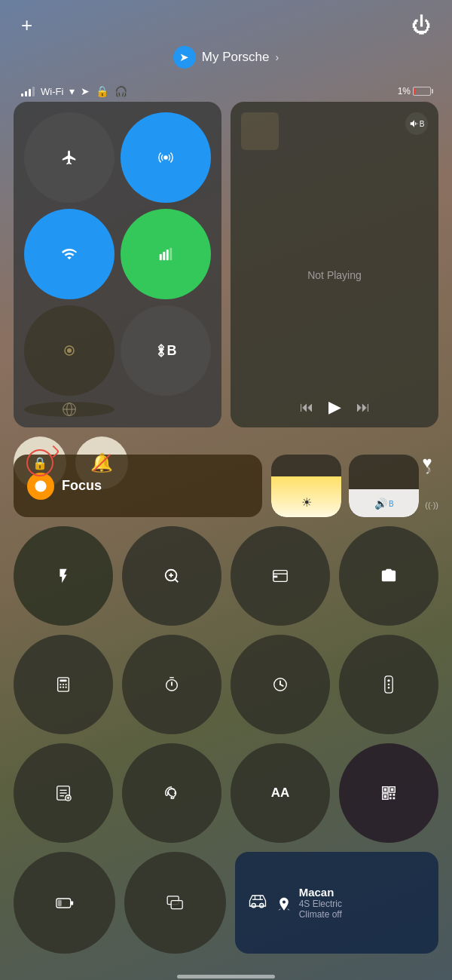 The width and height of the screenshot is (452, 980). Describe the element at coordinates (321, 914) in the screenshot. I see `carplay-climate: Climate off` at that location.